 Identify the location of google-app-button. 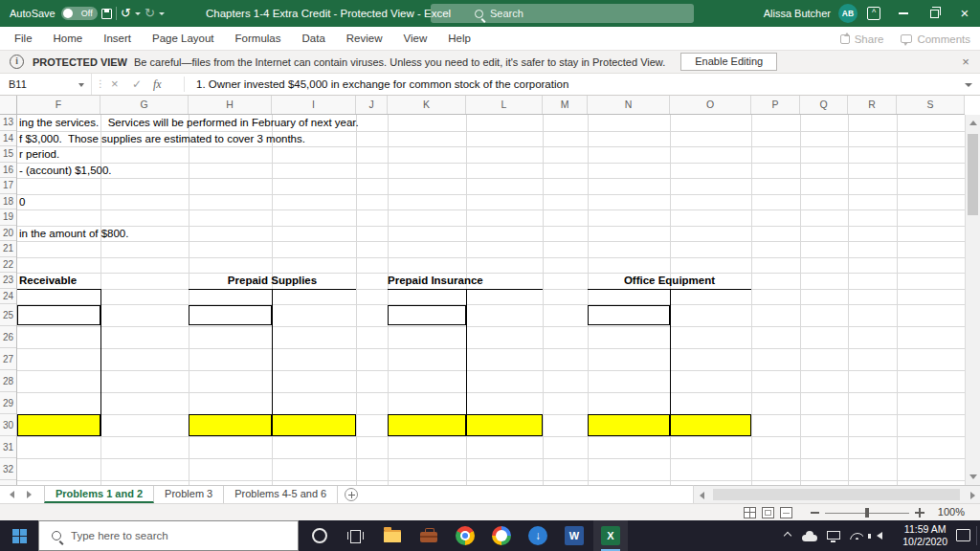
(501, 536).